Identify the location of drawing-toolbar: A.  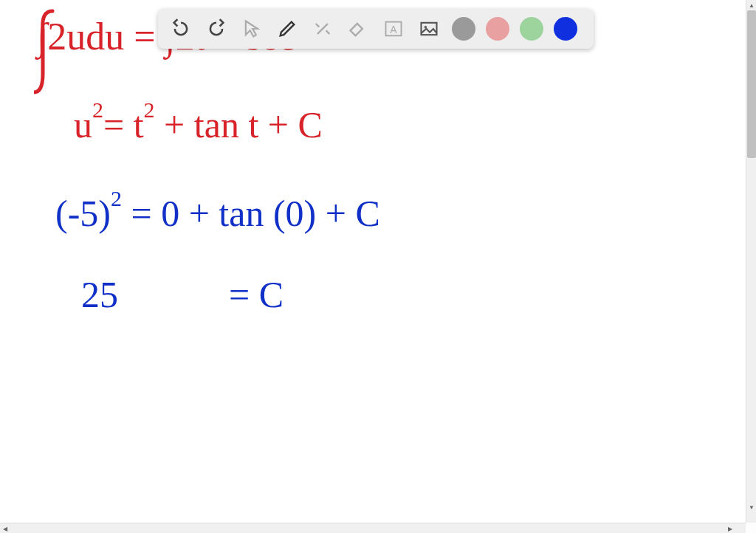
(376, 29).